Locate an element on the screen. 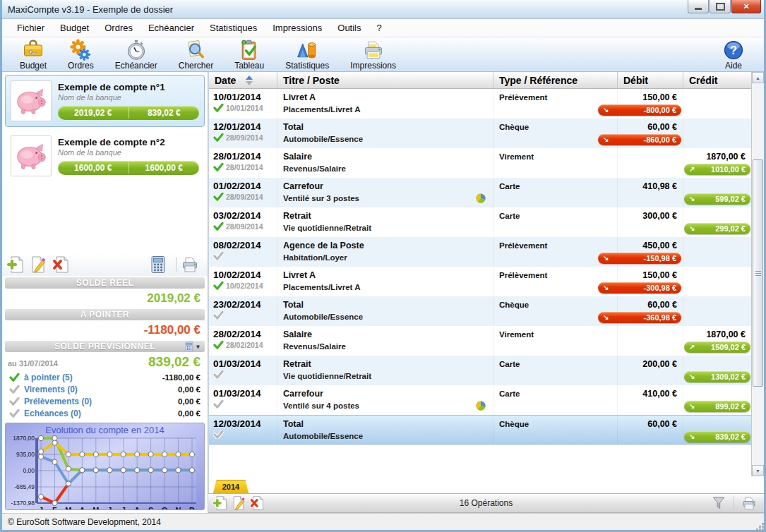  toolbar-button-ordres: Ordres is located at coordinates (80, 55).